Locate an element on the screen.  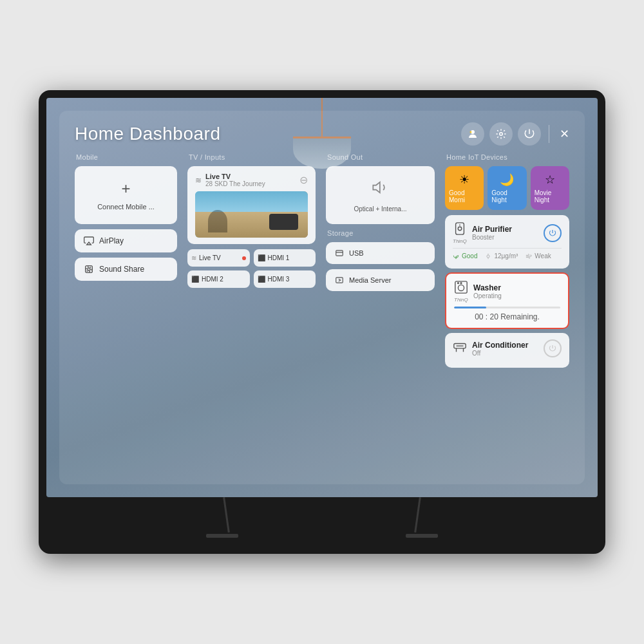
power-icon is located at coordinates (529, 134).